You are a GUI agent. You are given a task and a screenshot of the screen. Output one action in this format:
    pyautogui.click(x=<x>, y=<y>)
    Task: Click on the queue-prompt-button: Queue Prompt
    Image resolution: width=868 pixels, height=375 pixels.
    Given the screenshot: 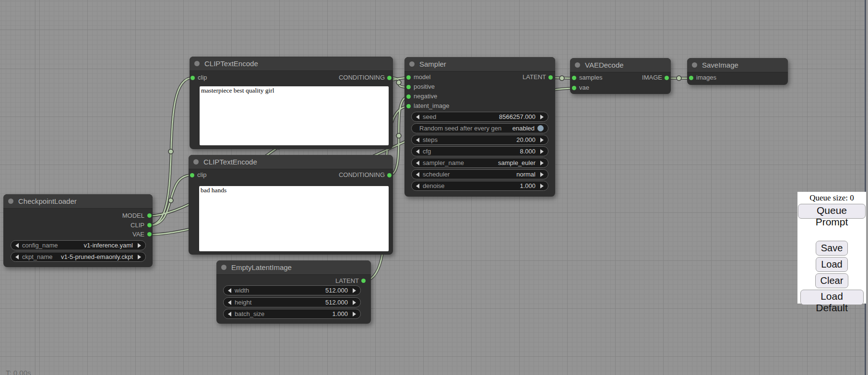 What is the action you would take?
    pyautogui.click(x=832, y=211)
    